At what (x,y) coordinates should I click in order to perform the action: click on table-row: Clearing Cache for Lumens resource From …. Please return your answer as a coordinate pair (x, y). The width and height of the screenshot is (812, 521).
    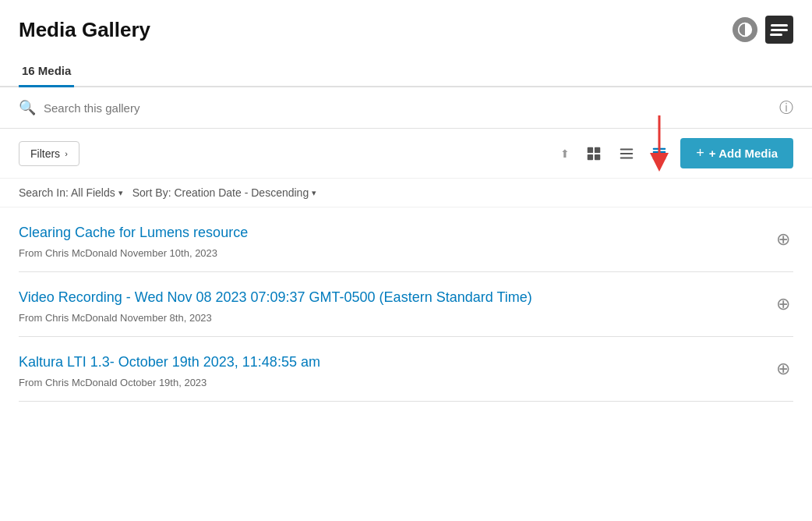
    Looking at the image, I should click on (406, 240).